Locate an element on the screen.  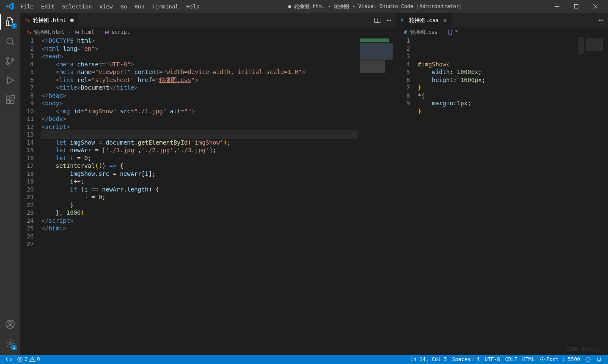
code-line: <script> is located at coordinates (200, 127).